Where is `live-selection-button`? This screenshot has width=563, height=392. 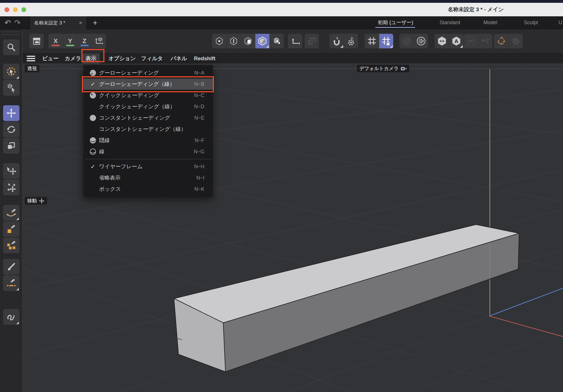 live-selection-button is located at coordinates (11, 71).